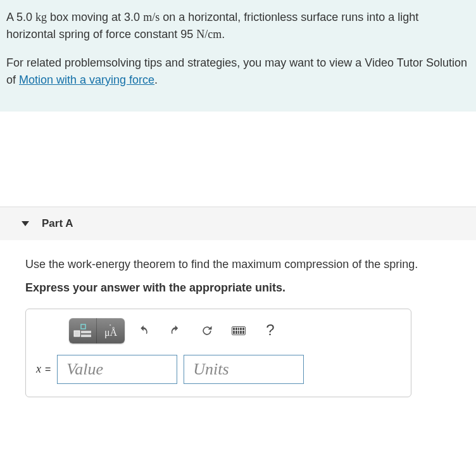 Image resolution: width=476 pixels, height=460 pixels. Describe the element at coordinates (57, 224) in the screenshot. I see `part-title: Part A` at that location.